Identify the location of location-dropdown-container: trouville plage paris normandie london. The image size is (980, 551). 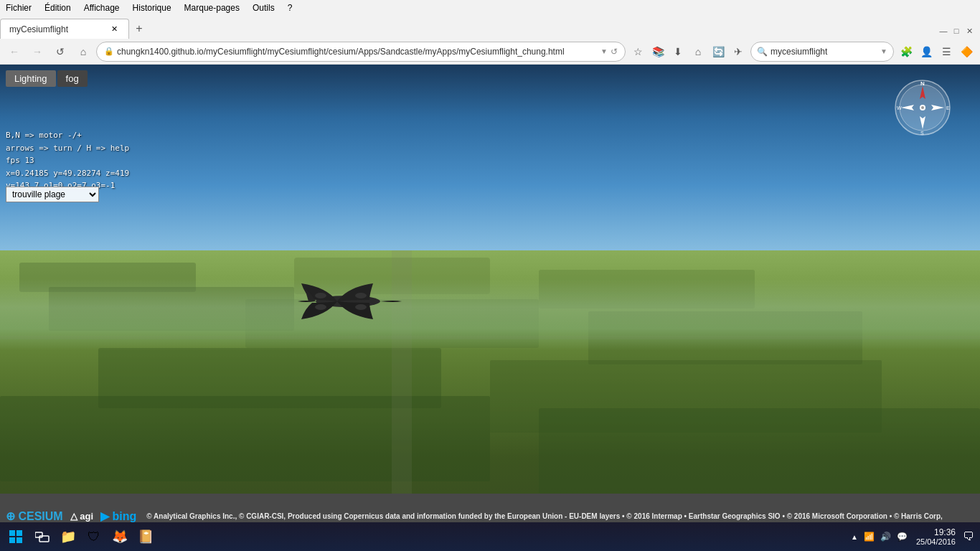
(52, 194).